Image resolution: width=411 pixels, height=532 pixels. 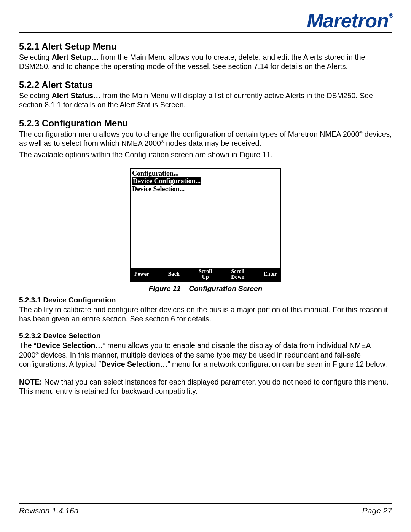 What do you see at coordinates (206, 274) in the screenshot?
I see `softkey-scroll-up: Scroll Up` at bounding box center [206, 274].